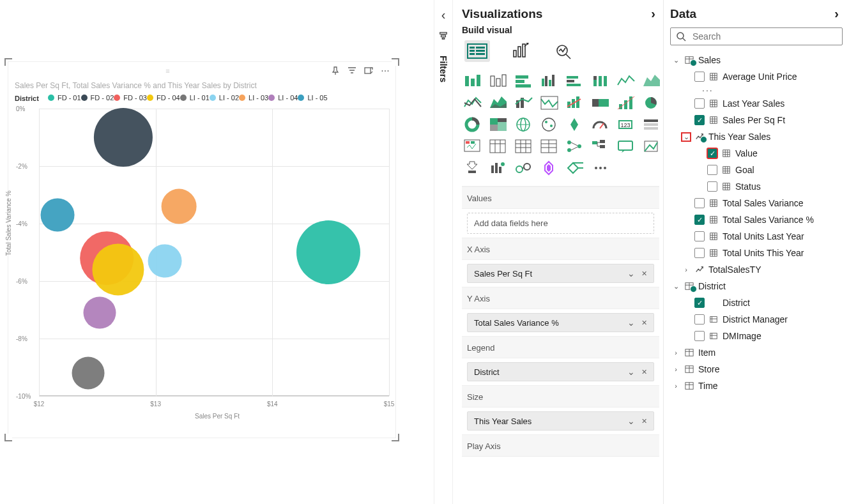 This screenshot has width=849, height=504. I want to click on search-box, so click(756, 36).